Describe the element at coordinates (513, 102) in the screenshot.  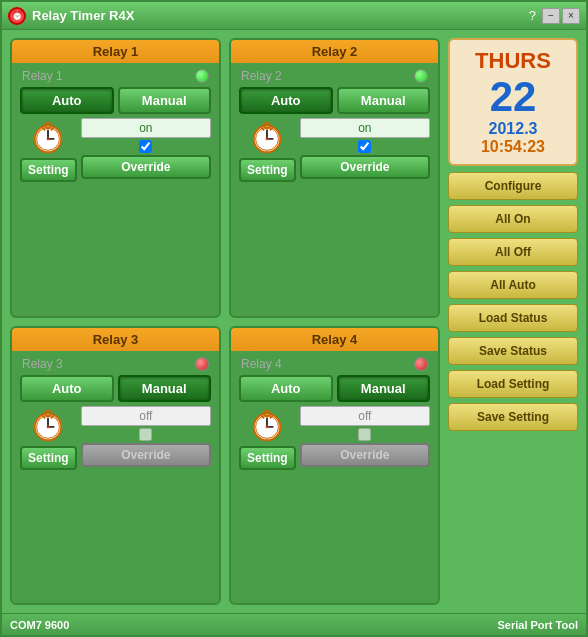
I see `datetime-display: THURS 22 2012.3 10:54:23` at that location.